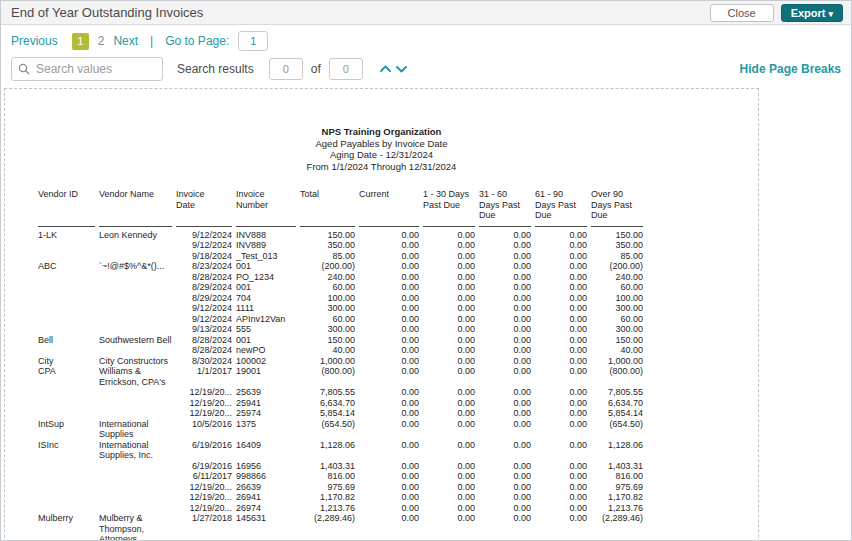 This screenshot has width=852, height=541. I want to click on previous-page-link: Previous, so click(34, 41).